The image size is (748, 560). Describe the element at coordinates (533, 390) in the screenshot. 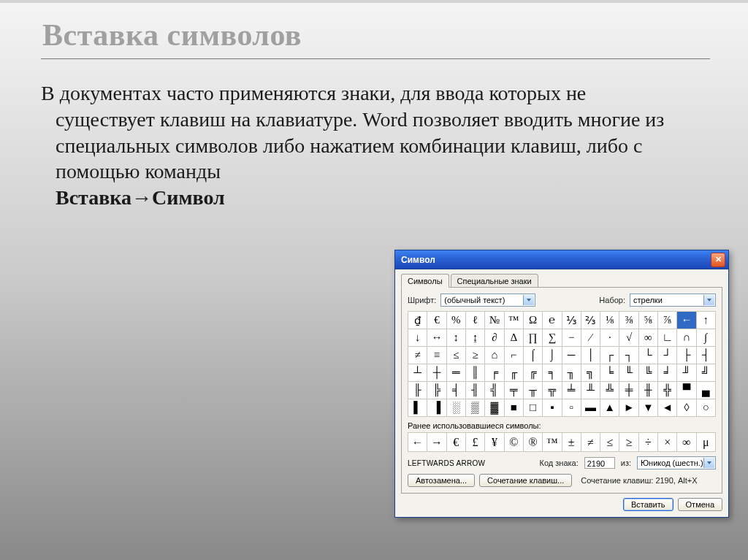

I see `symbol-cell: ╥` at that location.